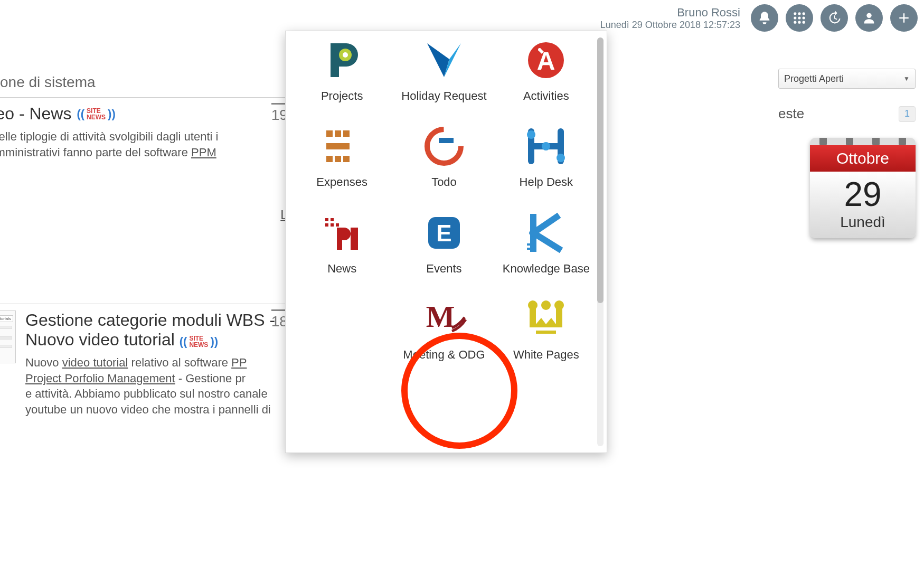  Describe the element at coordinates (342, 70) in the screenshot. I see `app-projects: Projects` at that location.